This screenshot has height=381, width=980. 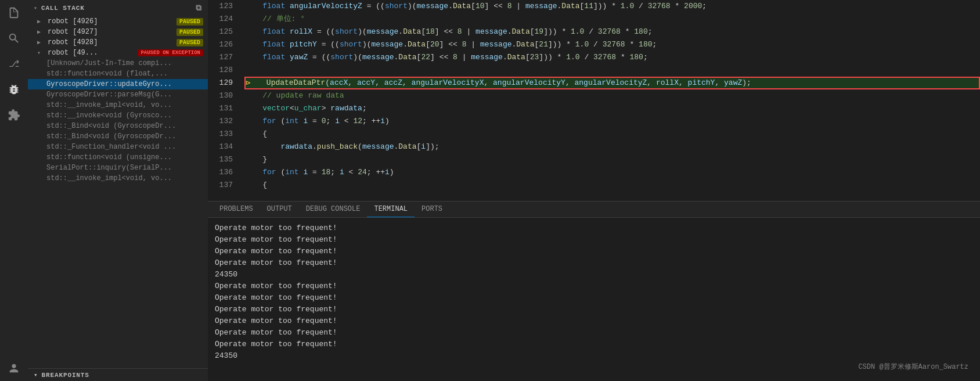 I want to click on tab-terminal: TERMINAL, so click(x=391, y=209).